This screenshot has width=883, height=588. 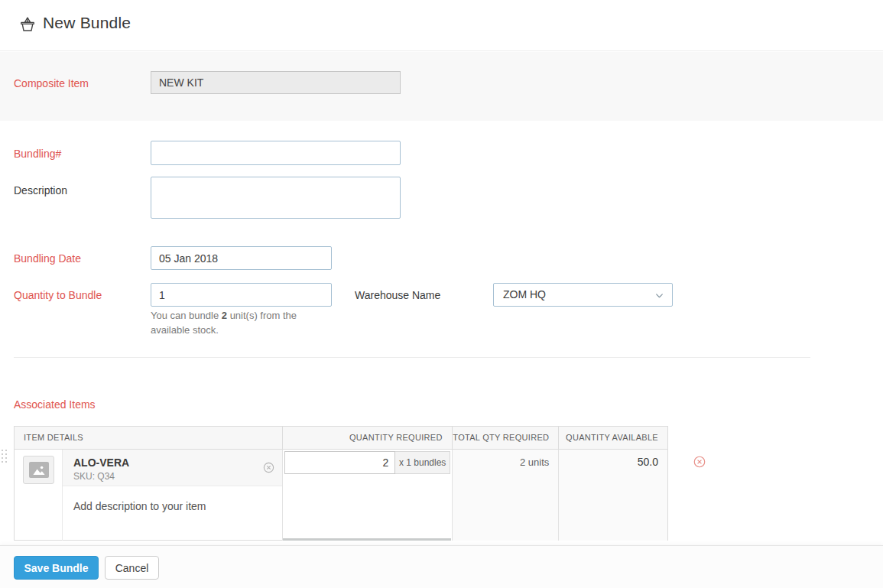 I want to click on description-label: Description, so click(x=41, y=190).